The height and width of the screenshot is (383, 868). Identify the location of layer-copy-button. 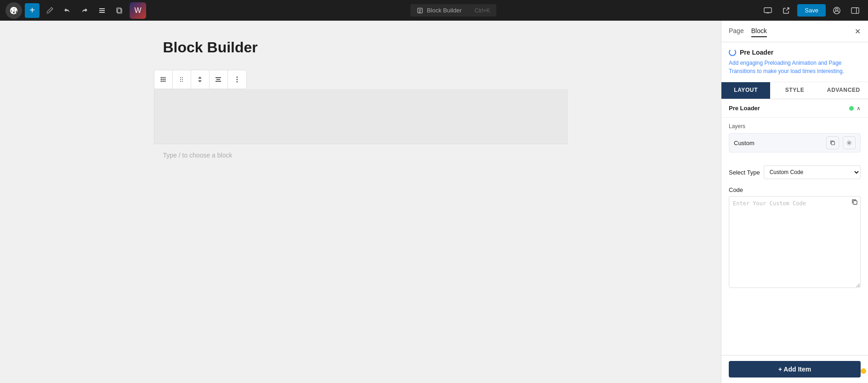
(833, 143).